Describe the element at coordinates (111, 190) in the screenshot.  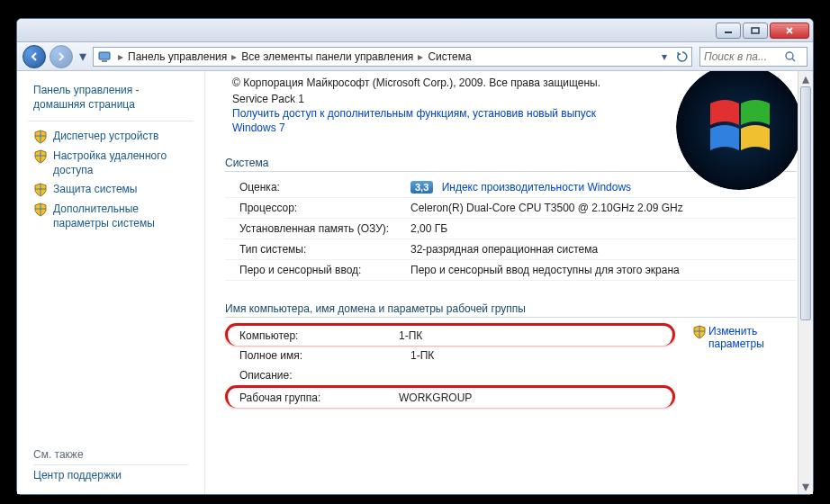
I see `sidebar-system-protection: Защита системы` at that location.